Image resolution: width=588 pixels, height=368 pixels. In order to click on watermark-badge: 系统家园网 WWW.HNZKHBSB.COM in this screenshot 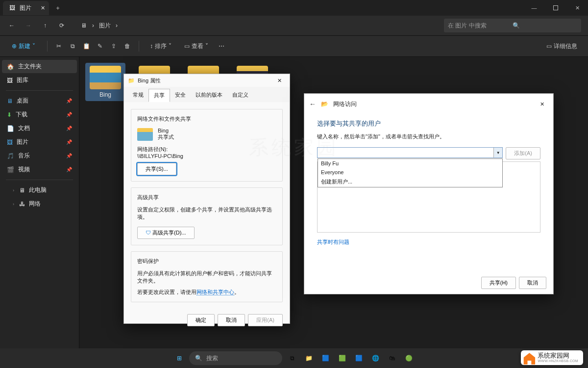, I will do `click(552, 358)`.